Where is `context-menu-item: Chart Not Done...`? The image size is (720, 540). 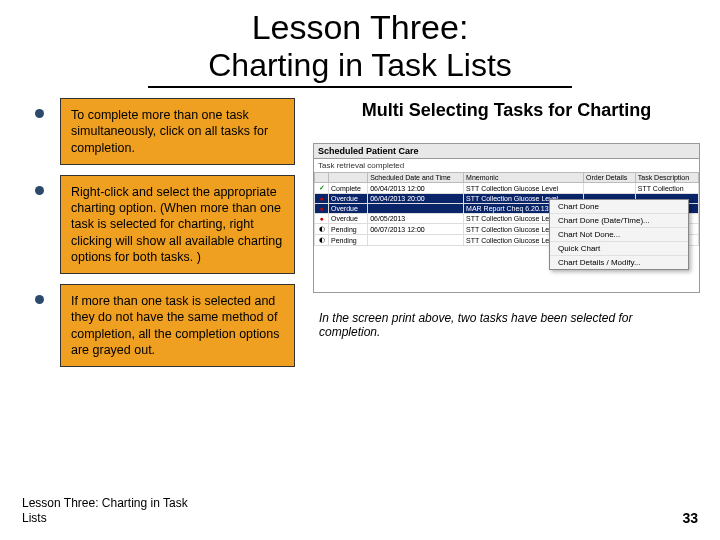
context-menu-item: Chart Not Done... is located at coordinates (619, 235).